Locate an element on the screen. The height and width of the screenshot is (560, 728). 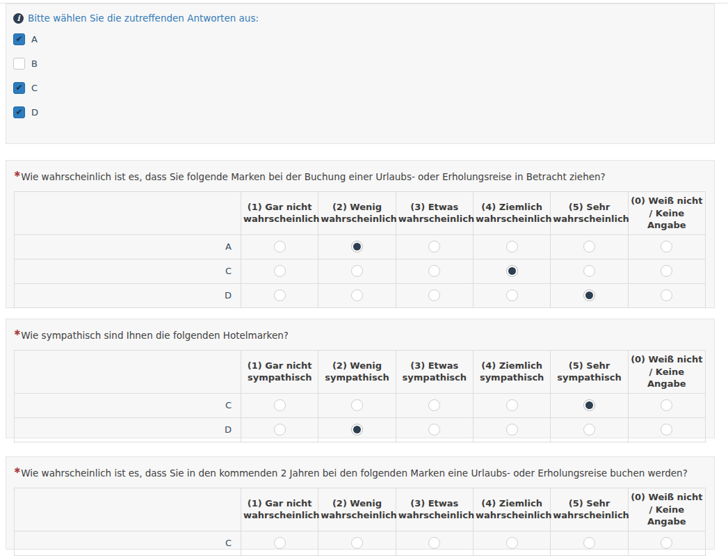
checkbox-option: A is located at coordinates (364, 39).